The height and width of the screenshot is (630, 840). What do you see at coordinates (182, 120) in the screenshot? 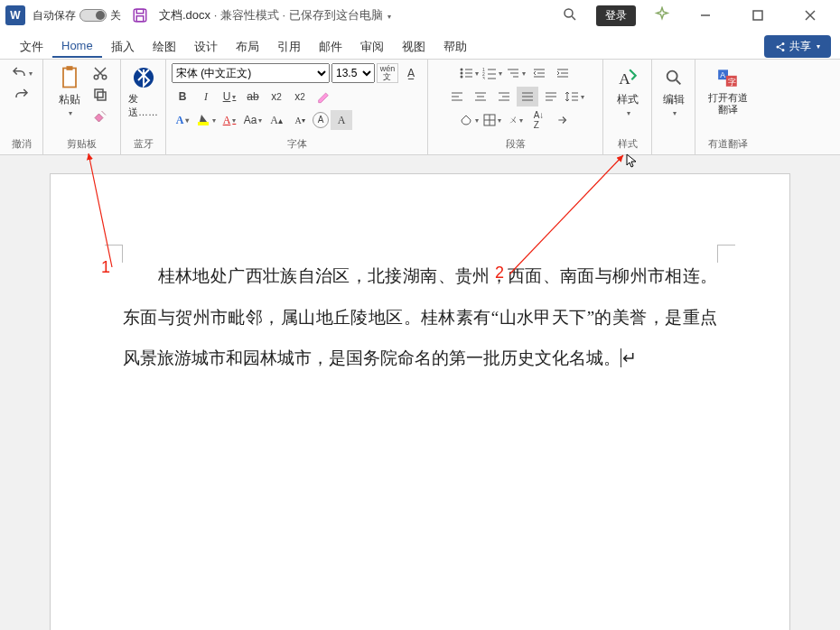
I see `text-effects-button: A▾` at bounding box center [182, 120].